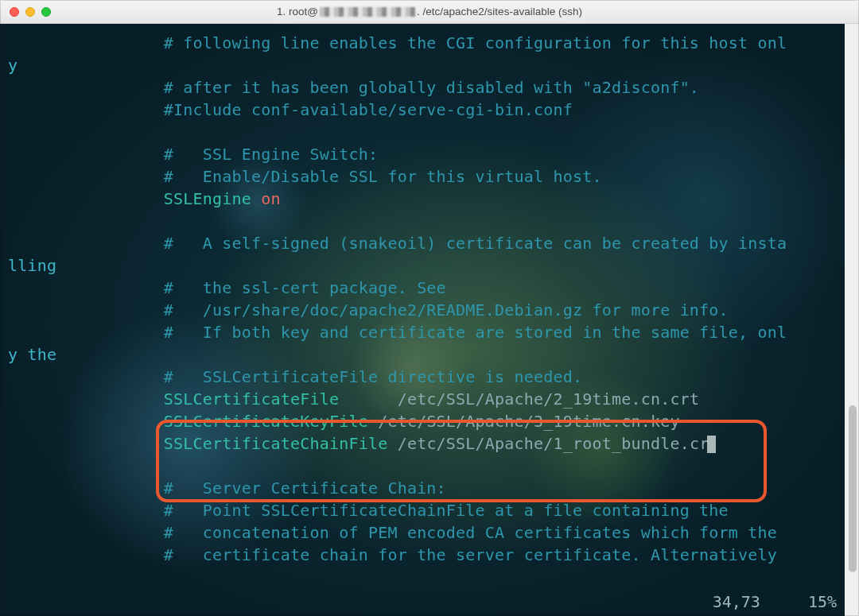 The image size is (859, 616). I want to click on code-line-wrap: lling, so click(32, 265).